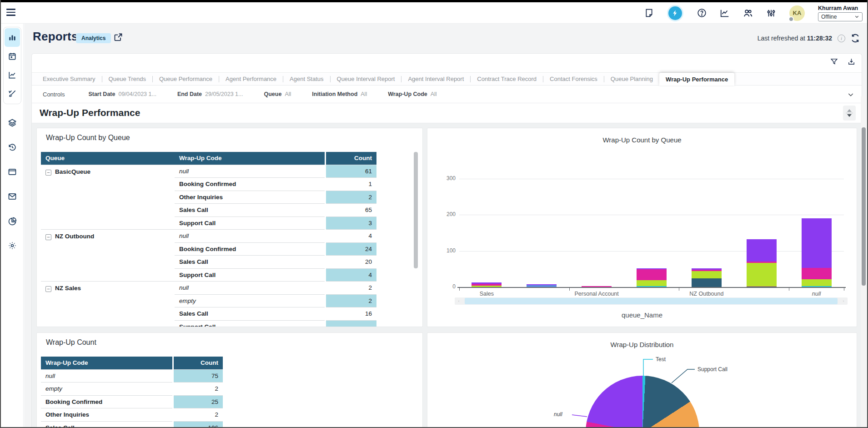  I want to click on sidebar-item-trends, so click(12, 75).